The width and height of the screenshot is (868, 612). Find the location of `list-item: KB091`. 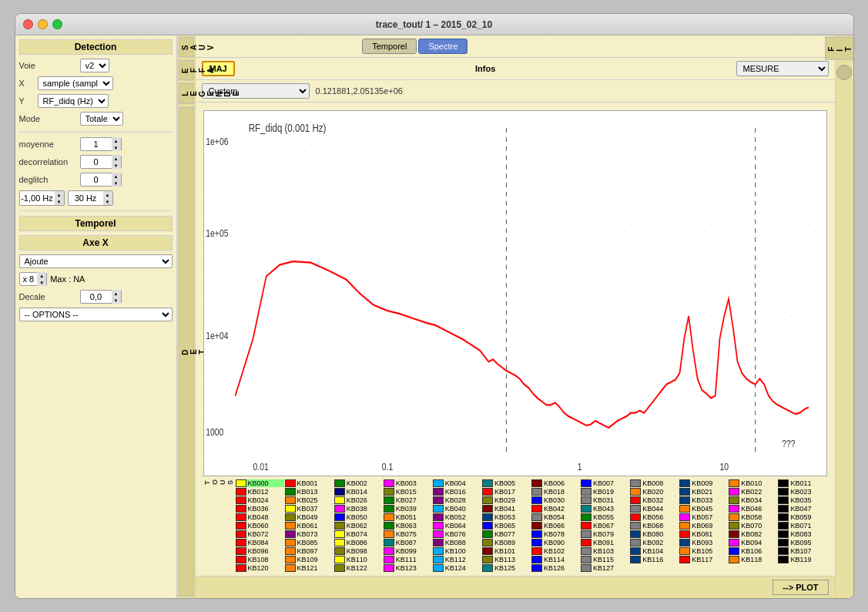

list-item: KB091 is located at coordinates (605, 543).